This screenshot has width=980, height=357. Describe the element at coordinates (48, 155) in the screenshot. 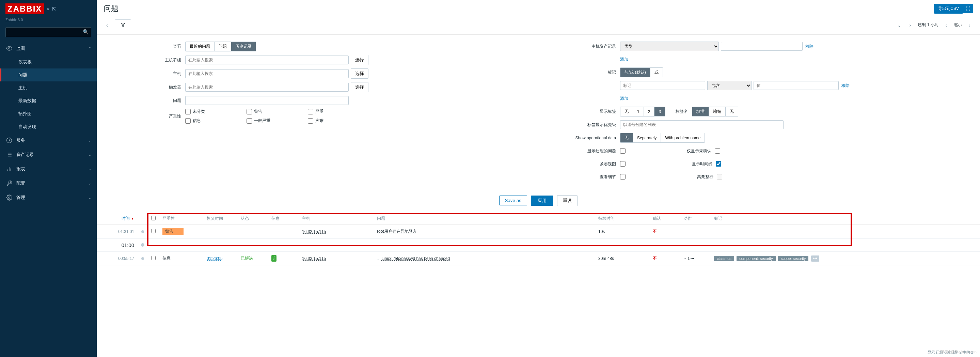

I see `nav-inventory: 资产记录 ⌄` at that location.